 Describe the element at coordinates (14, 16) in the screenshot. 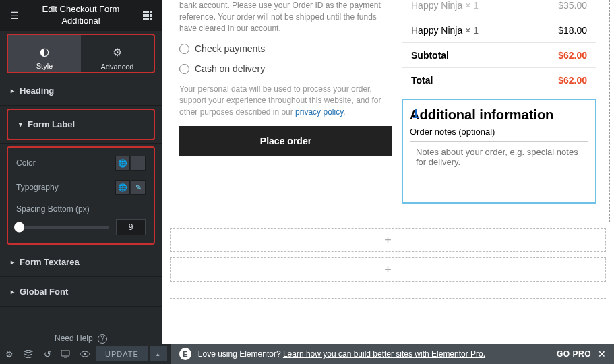

I see `menu-icon: ☰` at that location.